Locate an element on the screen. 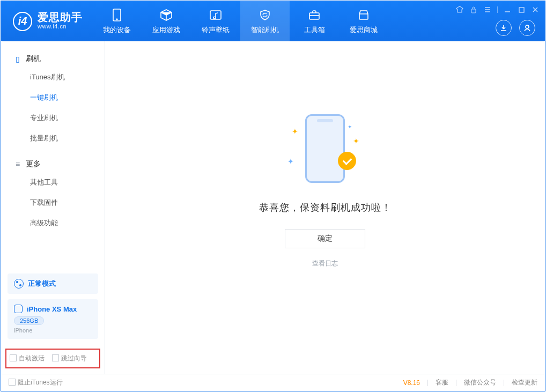  tab-label: 铃声壁纸 is located at coordinates (216, 30).